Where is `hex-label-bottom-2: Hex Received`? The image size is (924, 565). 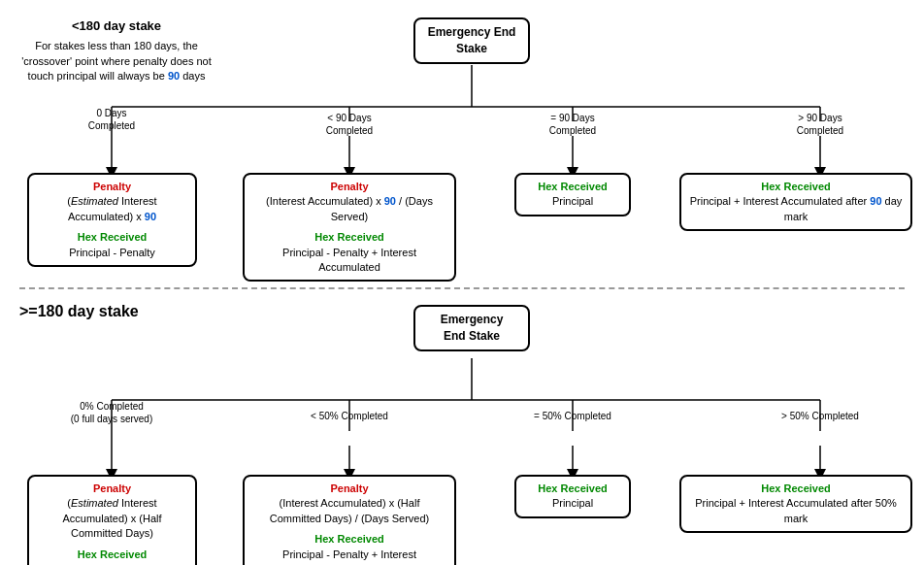 hex-label-bottom-2: Hex Received is located at coordinates (349, 539).